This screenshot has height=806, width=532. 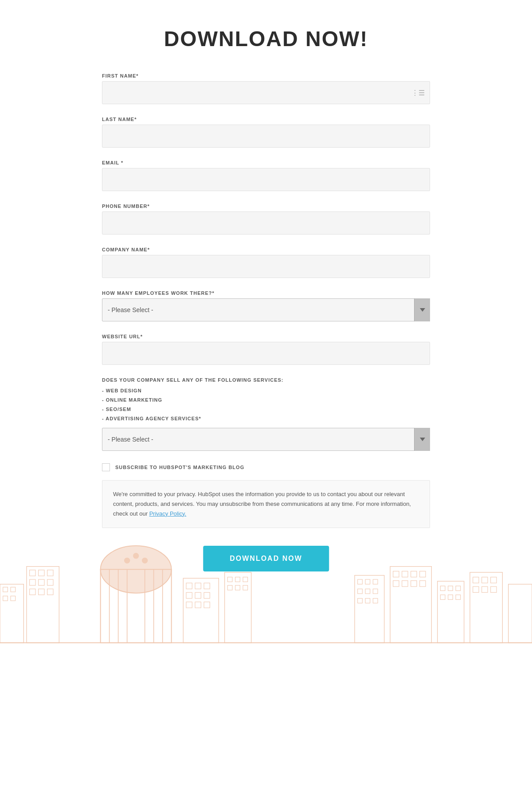 What do you see at coordinates (266, 176) in the screenshot?
I see `email-group: EMAIL *` at bounding box center [266, 176].